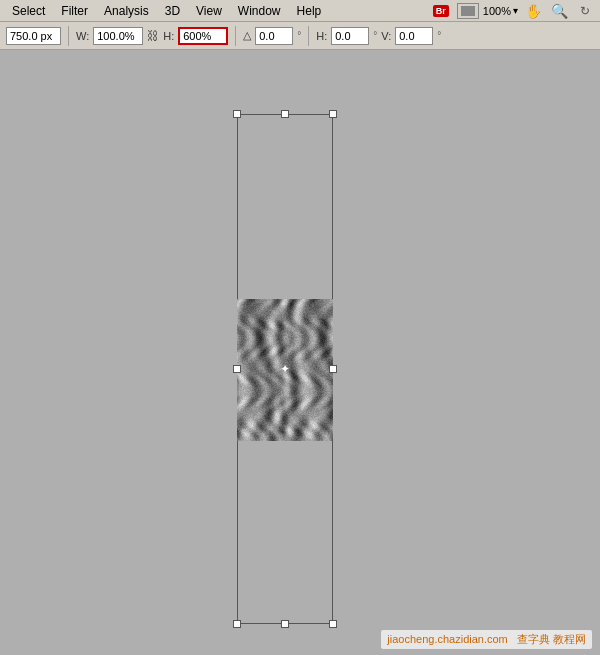  I want to click on zoom-value: 100%, so click(497, 11).